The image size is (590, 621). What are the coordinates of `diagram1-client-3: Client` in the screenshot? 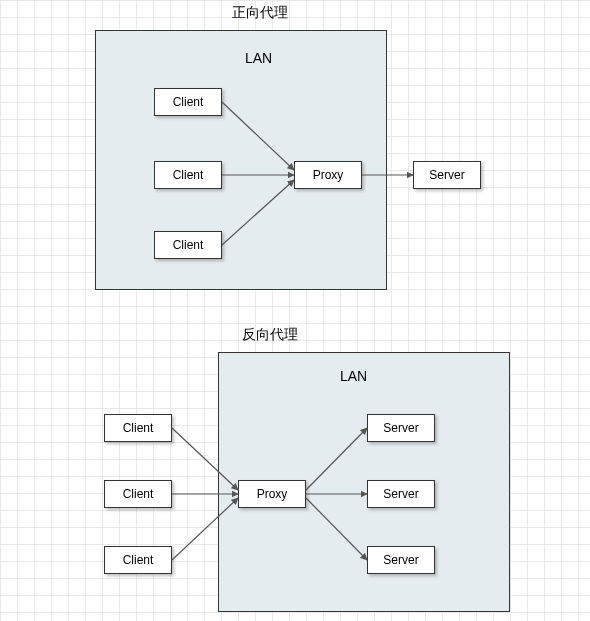 It's located at (188, 245).